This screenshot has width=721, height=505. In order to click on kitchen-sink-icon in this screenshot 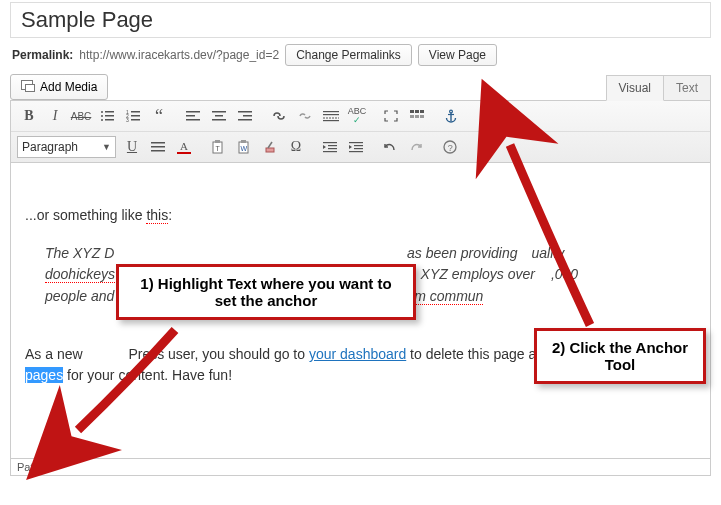, I will do `click(417, 116)`.